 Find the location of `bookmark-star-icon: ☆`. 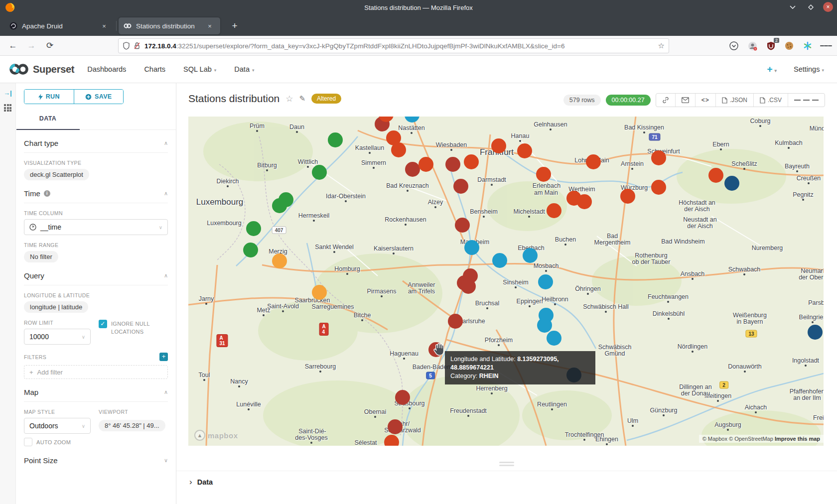

bookmark-star-icon: ☆ is located at coordinates (662, 46).